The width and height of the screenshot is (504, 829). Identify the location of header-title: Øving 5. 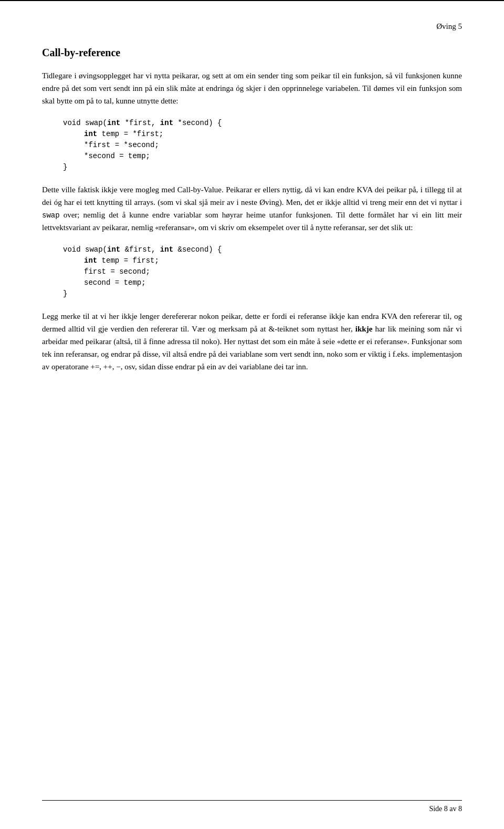
(449, 26).